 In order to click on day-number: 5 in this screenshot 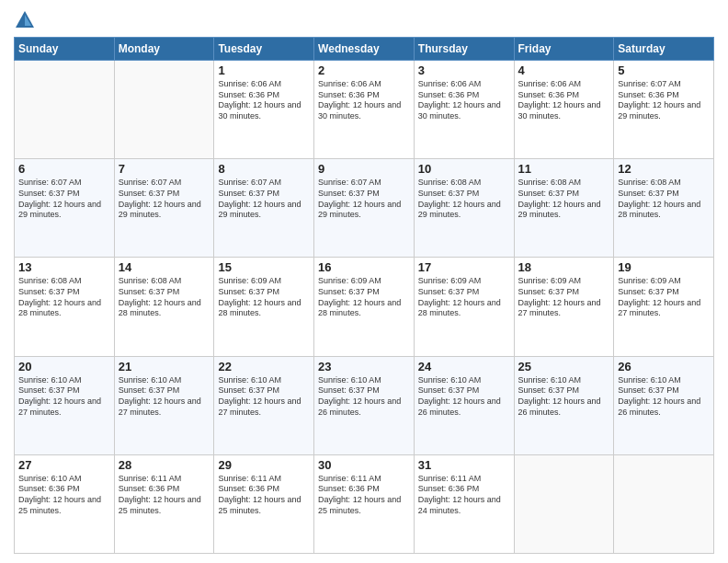, I will do `click(664, 70)`.